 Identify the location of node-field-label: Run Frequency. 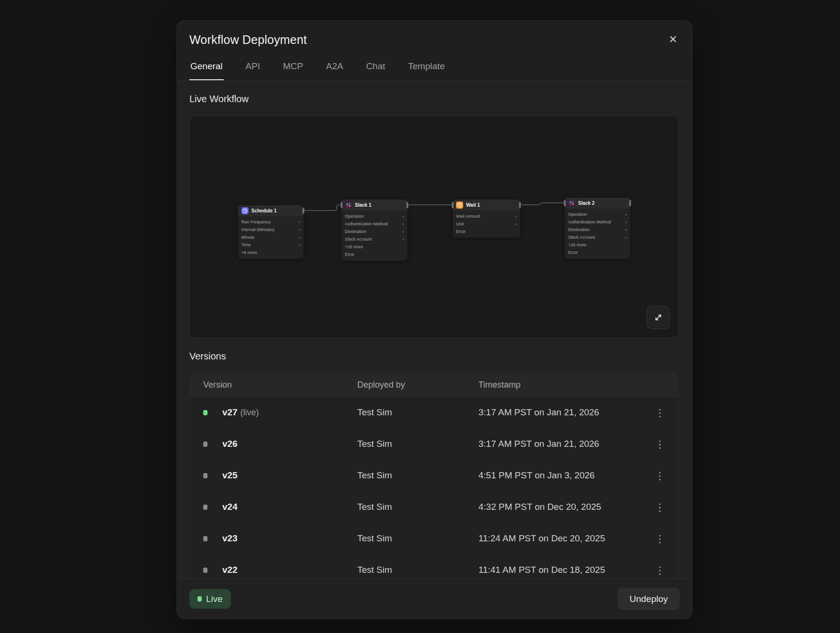
(256, 222).